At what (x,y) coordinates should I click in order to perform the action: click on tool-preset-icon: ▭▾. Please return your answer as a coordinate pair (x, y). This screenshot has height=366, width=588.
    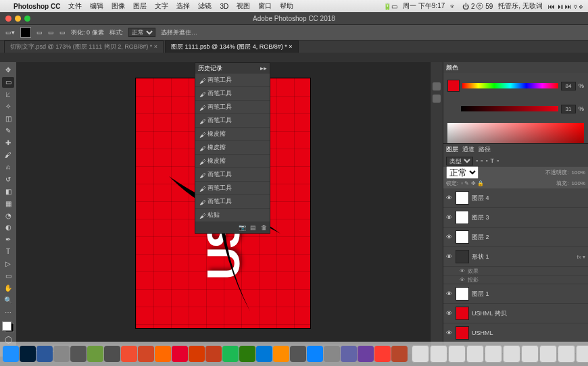
    Looking at the image, I should click on (10, 32).